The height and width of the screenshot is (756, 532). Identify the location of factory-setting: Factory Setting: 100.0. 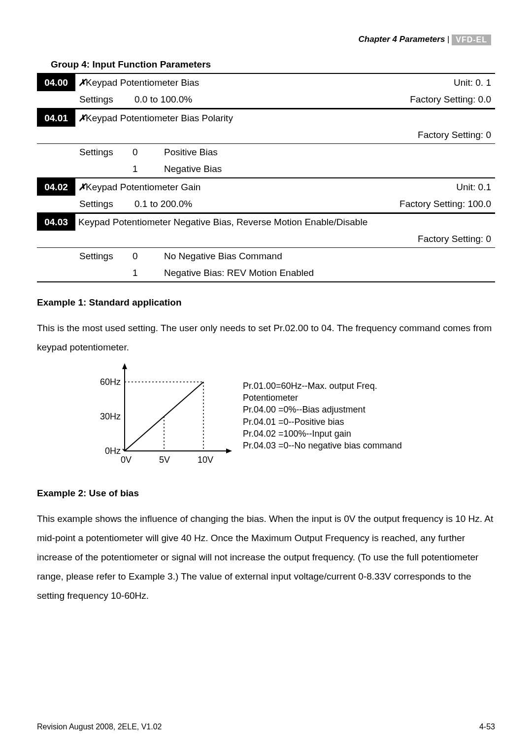
(391, 204).